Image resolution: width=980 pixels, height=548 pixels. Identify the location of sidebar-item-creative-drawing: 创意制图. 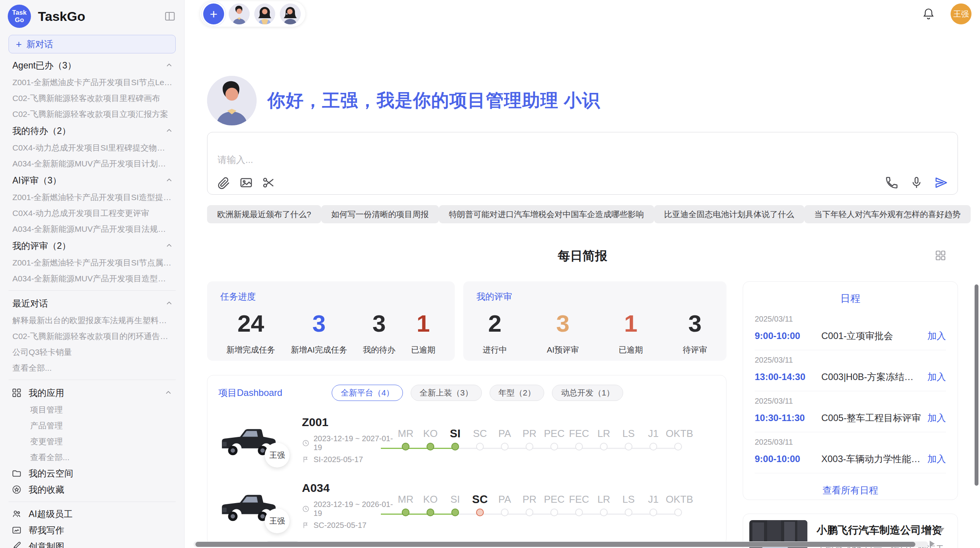
(92, 543).